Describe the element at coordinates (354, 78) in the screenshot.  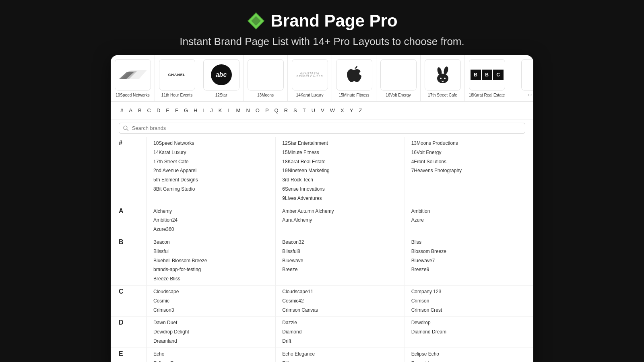
I see `logo-card-apple: 15Minute Fitness` at that location.